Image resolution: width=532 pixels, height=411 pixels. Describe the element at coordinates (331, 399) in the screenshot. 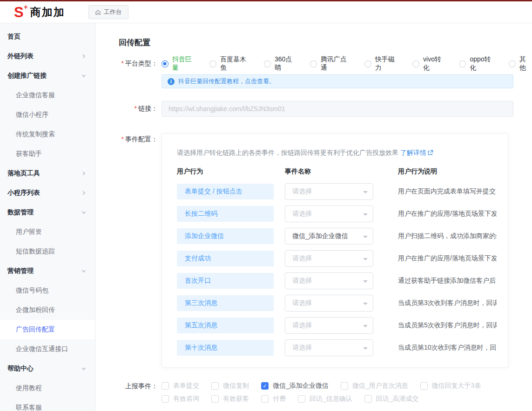

I see `checkbox-label: 回访_信息确认` at that location.